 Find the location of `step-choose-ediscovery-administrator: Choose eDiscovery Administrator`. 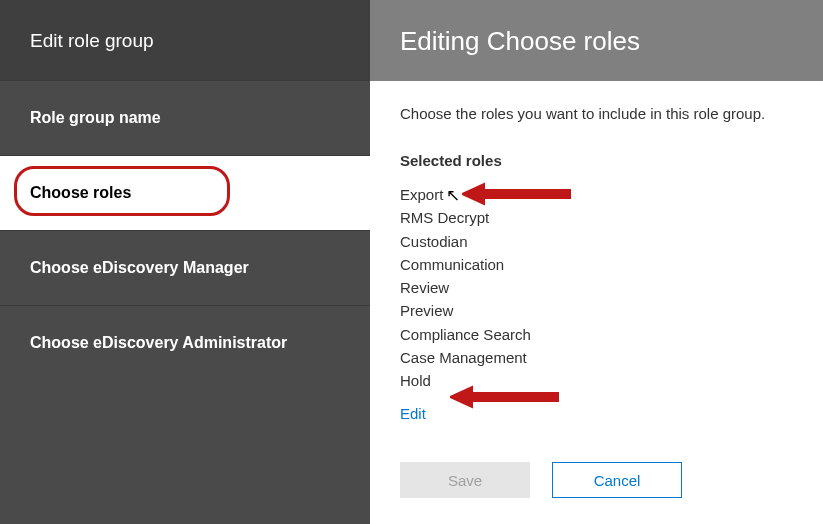

step-choose-ediscovery-administrator: Choose eDiscovery Administrator is located at coordinates (185, 342).